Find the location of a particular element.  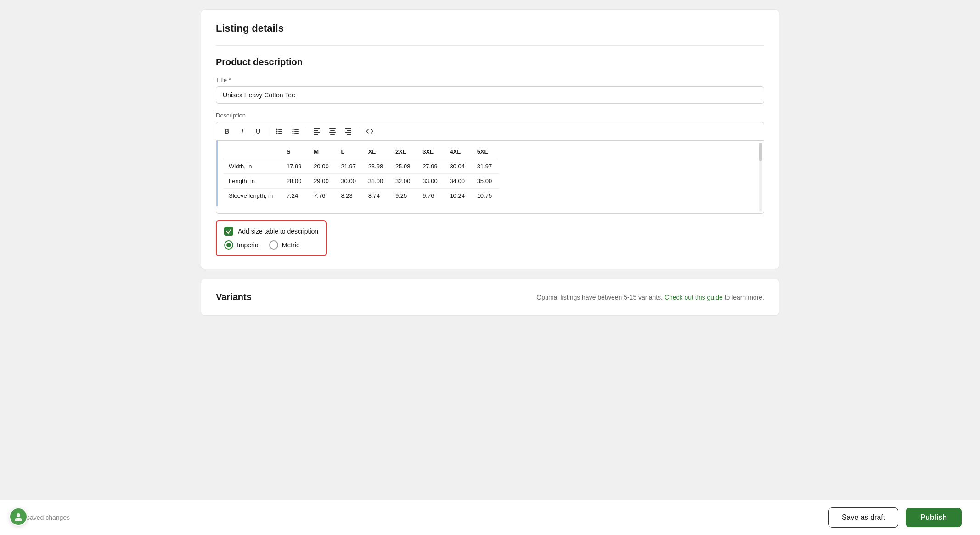

row-sleeve-5xl: 10.75 is located at coordinates (485, 196).